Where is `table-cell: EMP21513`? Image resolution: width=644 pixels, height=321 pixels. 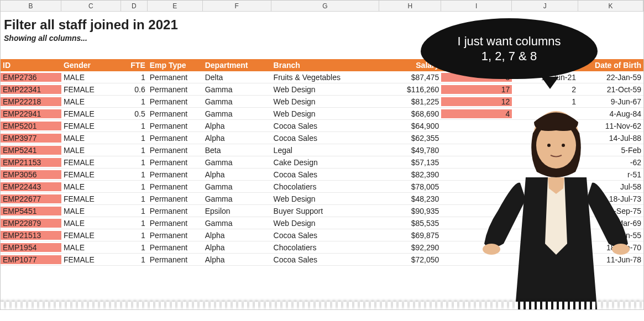 table-cell: EMP21513 is located at coordinates (31, 235).